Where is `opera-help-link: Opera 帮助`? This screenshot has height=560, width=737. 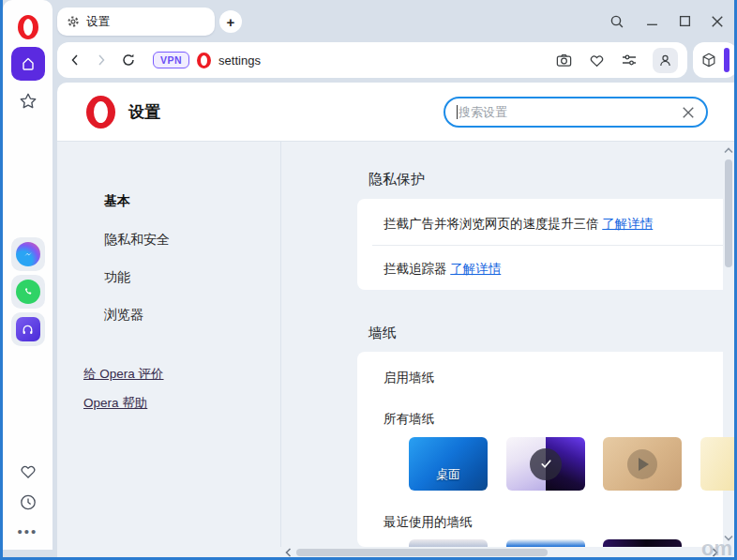
opera-help-link: Opera 帮助 is located at coordinates (115, 403).